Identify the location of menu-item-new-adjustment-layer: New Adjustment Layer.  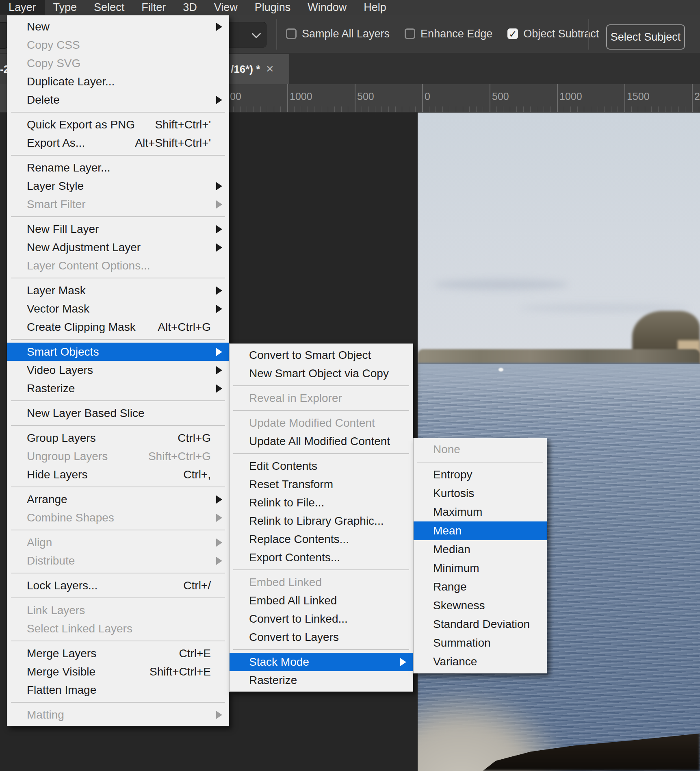
(118, 247).